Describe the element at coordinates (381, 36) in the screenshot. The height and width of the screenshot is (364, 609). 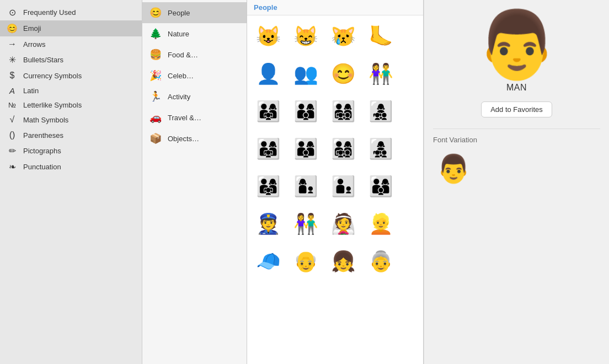
I see `emoji-footprints: 🦶` at that location.